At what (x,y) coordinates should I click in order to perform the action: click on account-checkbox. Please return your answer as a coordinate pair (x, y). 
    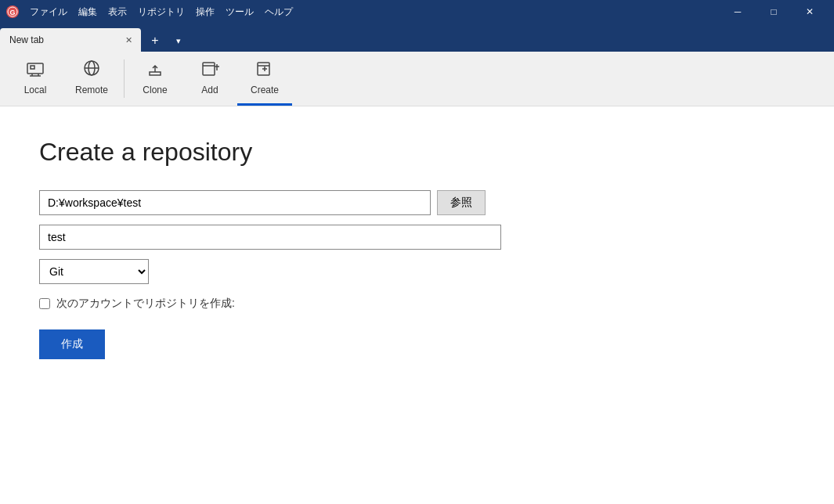
    Looking at the image, I should click on (45, 304).